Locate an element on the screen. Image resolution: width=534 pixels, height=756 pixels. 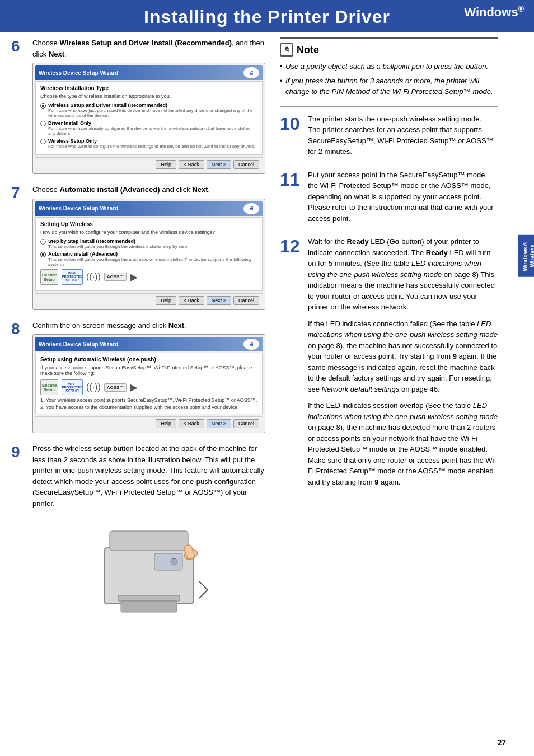
step-9-number: 9 is located at coordinates (22, 452).